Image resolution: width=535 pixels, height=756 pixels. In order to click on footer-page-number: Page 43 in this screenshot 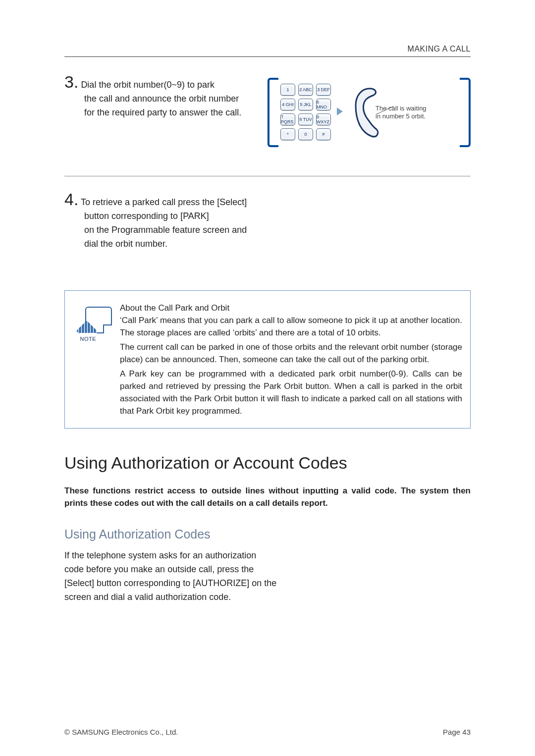, I will do `click(457, 732)`.